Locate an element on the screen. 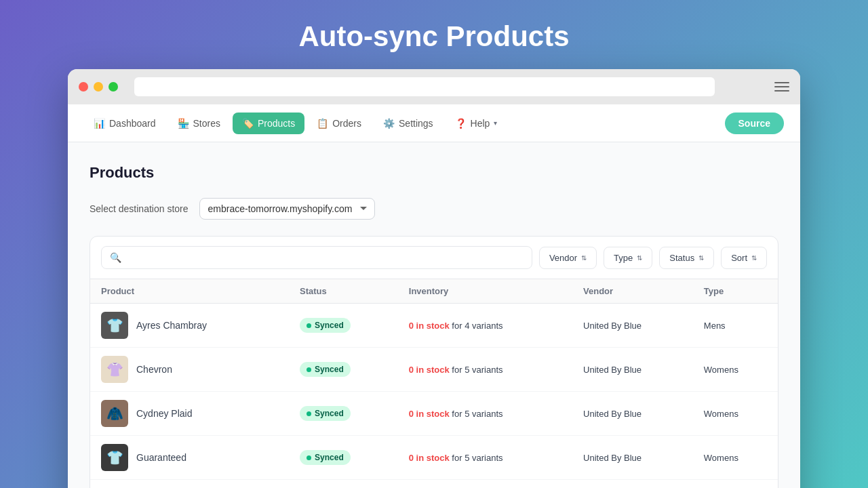 The image size is (868, 488). nav-item-help: ❓ Help ▾ is located at coordinates (476, 123).